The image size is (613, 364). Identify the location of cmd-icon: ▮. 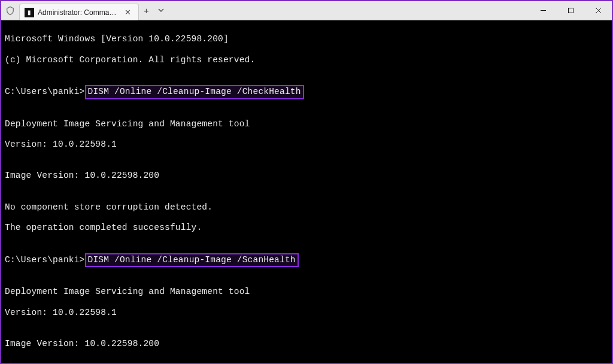
(29, 13).